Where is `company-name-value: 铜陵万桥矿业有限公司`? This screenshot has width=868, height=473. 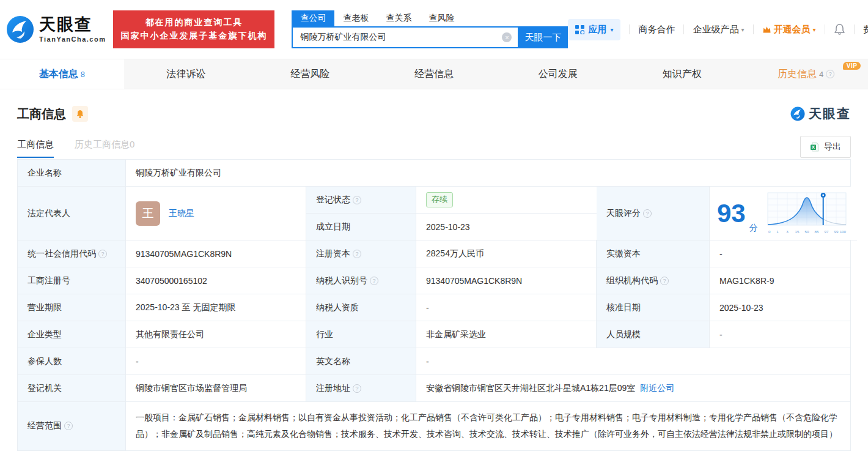 company-name-value: 铜陵万桥矿业有限公司 is located at coordinates (488, 173).